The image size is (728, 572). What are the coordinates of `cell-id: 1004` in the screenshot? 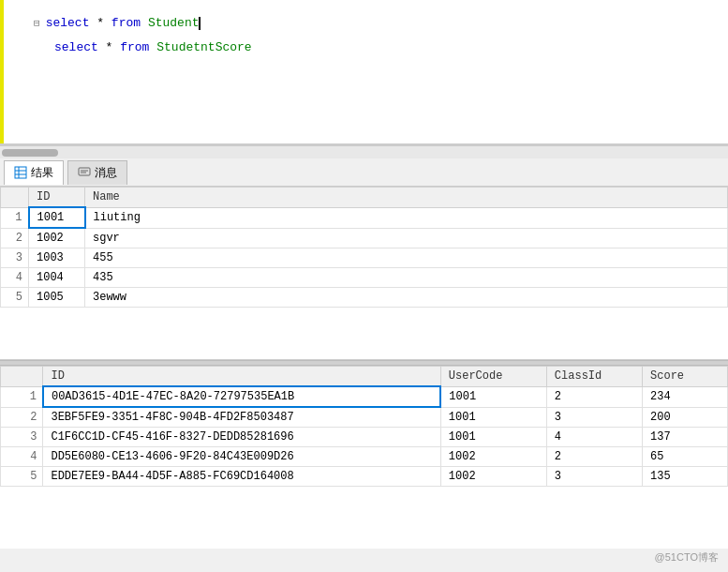 It's located at (57, 278).